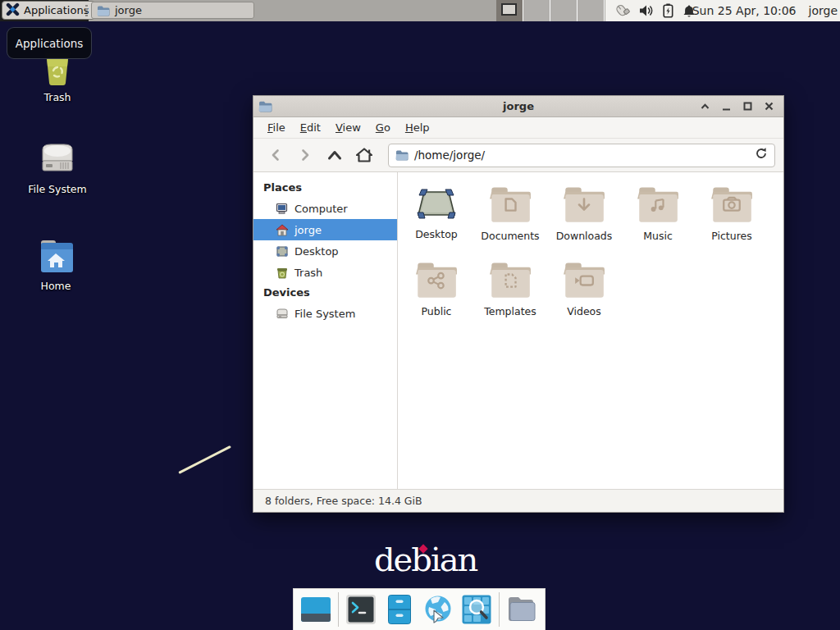  What do you see at coordinates (56, 285) in the screenshot?
I see `desktop-icon-label: Home` at bounding box center [56, 285].